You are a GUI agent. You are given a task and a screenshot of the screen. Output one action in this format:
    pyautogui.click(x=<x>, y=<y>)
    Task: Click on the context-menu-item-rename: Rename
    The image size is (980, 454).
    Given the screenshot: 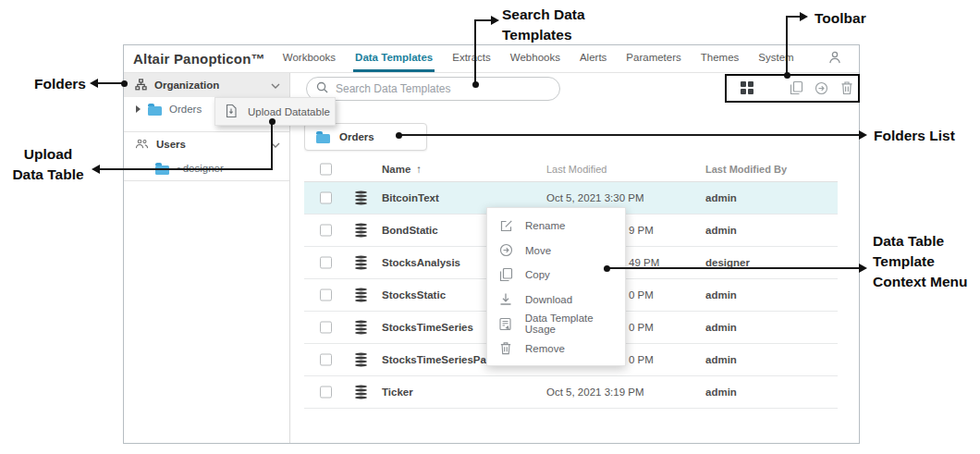 What is the action you would take?
    pyautogui.click(x=557, y=226)
    